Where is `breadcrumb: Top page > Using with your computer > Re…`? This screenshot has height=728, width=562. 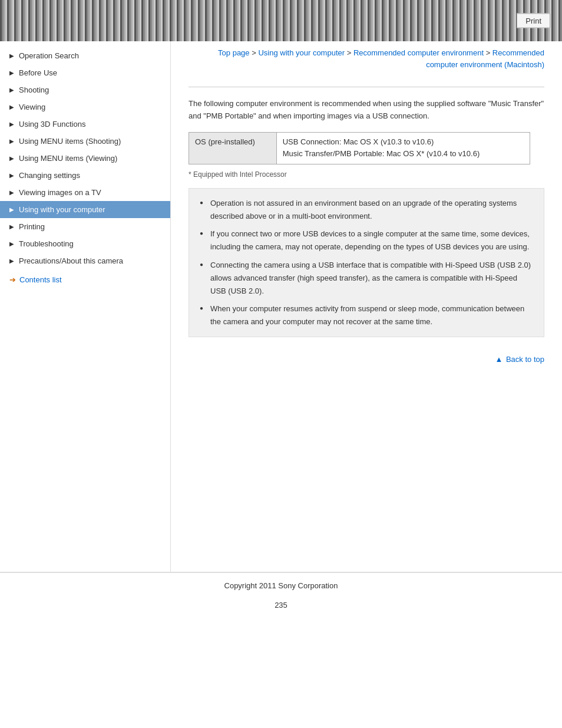
breadcrumb: Top page > Using with your computer > Re… is located at coordinates (366, 59).